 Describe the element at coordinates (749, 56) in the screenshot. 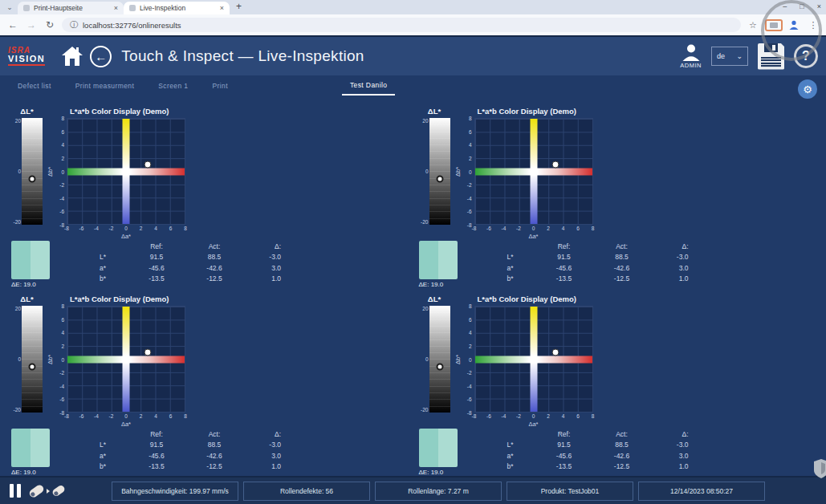

I see `header-actions: ADMIN de ⌄ ?` at that location.